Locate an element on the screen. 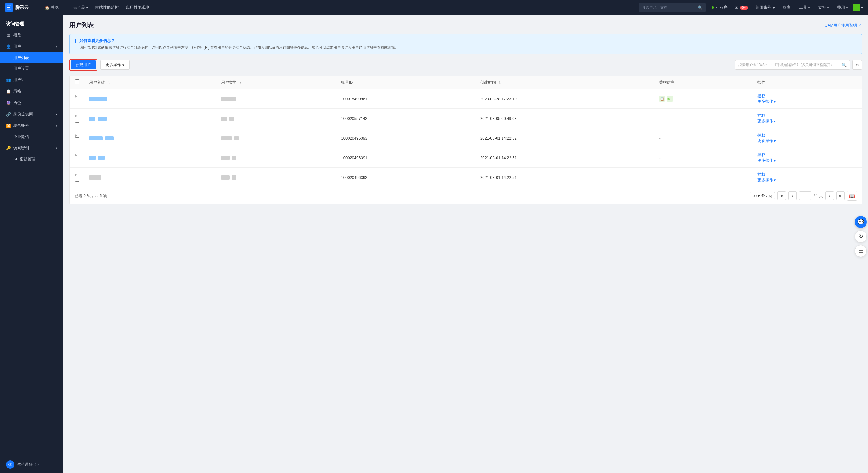 The width and height of the screenshot is (868, 473). top-navigation: 腾讯云 🏠 总览 云产品 ▾ 前端性能监控 应用性能观测 🔍 小程序 ✉ 99+… is located at coordinates (434, 7).